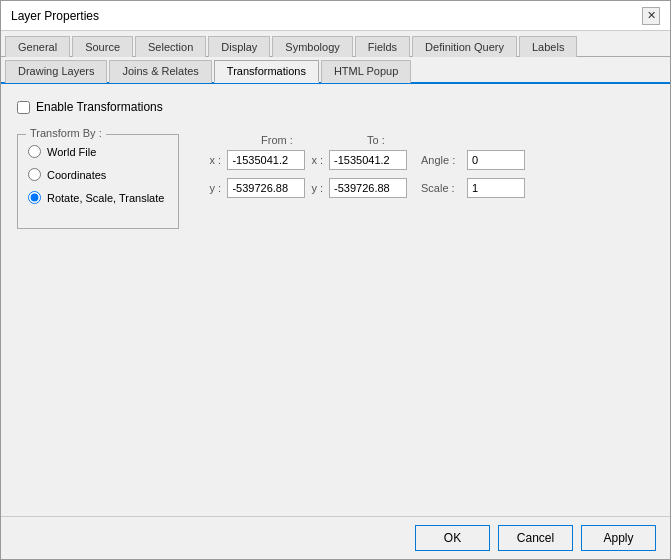  Describe the element at coordinates (441, 160) in the screenshot. I see `angle-label: Angle :` at that location.